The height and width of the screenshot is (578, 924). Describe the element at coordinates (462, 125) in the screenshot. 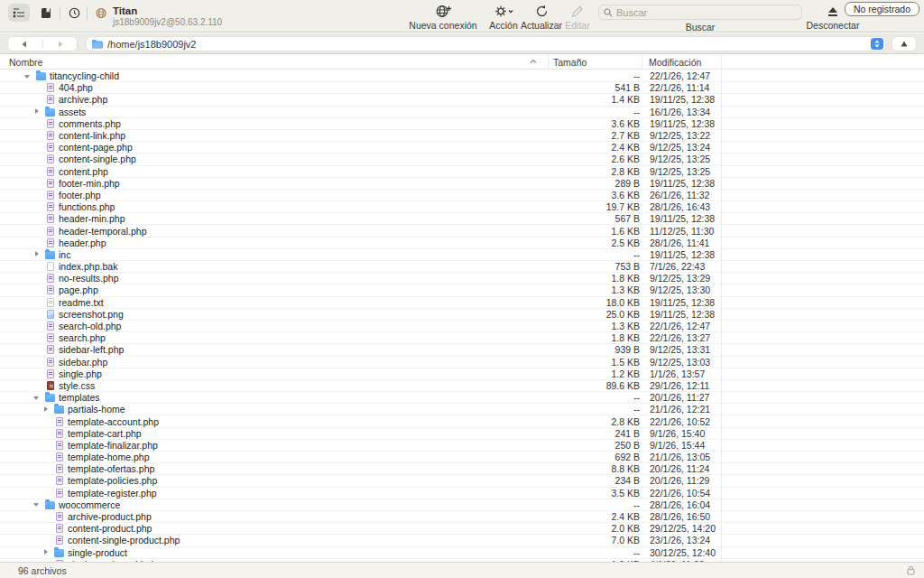

I see `file-row: comments.php 3.6 KB 19/11/25, 12:38` at that location.